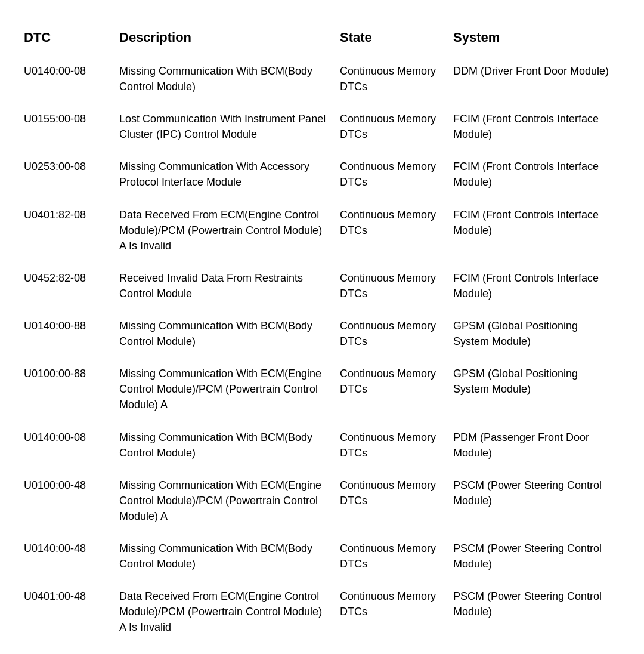  Describe the element at coordinates (72, 326) in the screenshot. I see `dtc-code: U0140:00-88` at that location.